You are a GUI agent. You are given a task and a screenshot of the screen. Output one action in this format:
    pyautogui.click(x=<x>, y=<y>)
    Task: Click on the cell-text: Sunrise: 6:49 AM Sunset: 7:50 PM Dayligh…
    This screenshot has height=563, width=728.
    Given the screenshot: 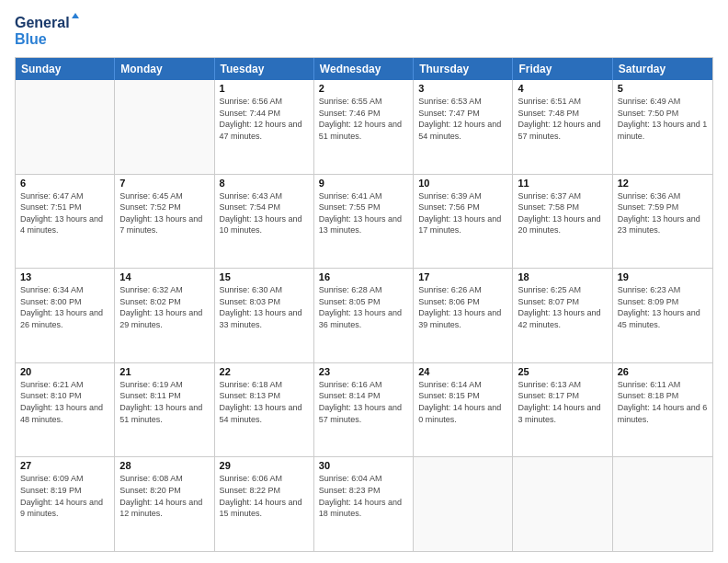 What is the action you would take?
    pyautogui.click(x=663, y=119)
    